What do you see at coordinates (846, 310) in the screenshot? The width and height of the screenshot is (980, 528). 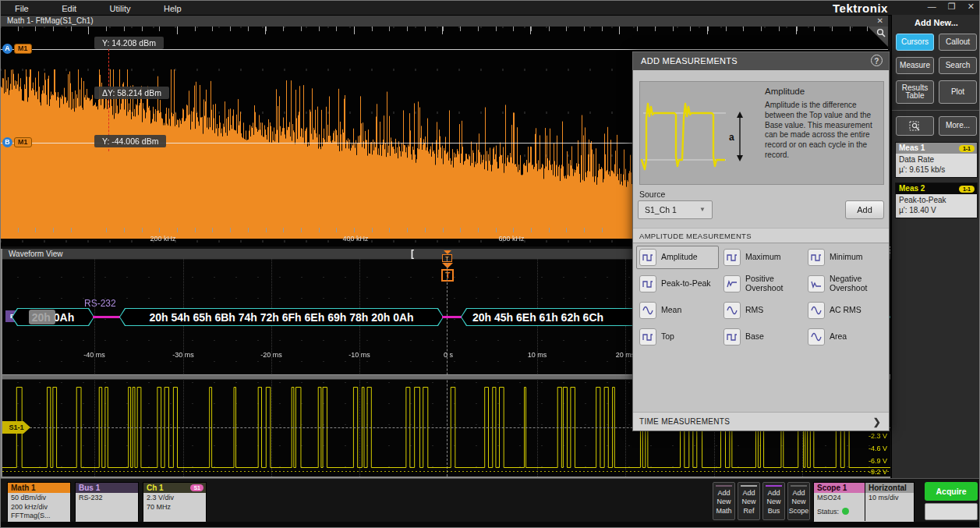 I see `measure-ac-rms: AC RMS` at bounding box center [846, 310].